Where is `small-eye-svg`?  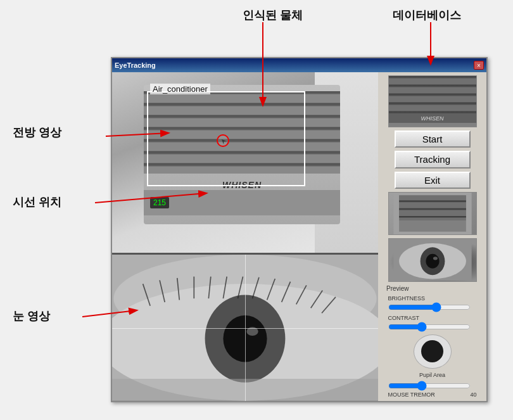 small-eye-svg is located at coordinates (433, 260).